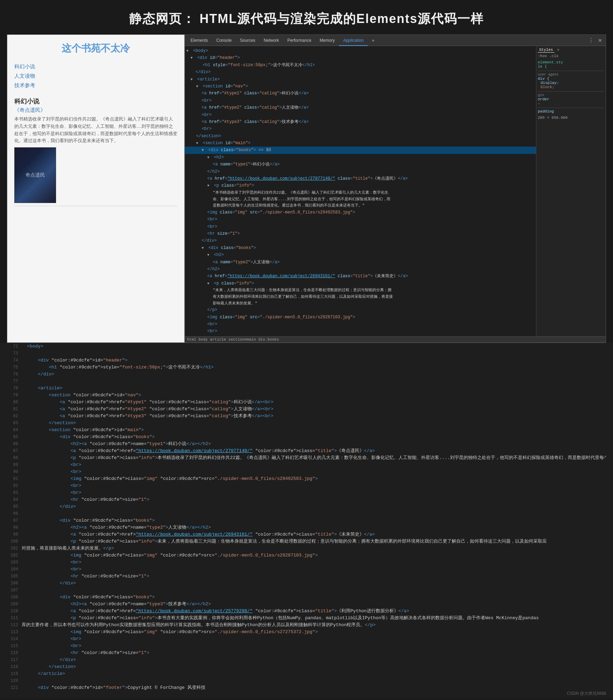  Describe the element at coordinates (559, 50) in the screenshot. I see `styles-tab-more: »` at that location.